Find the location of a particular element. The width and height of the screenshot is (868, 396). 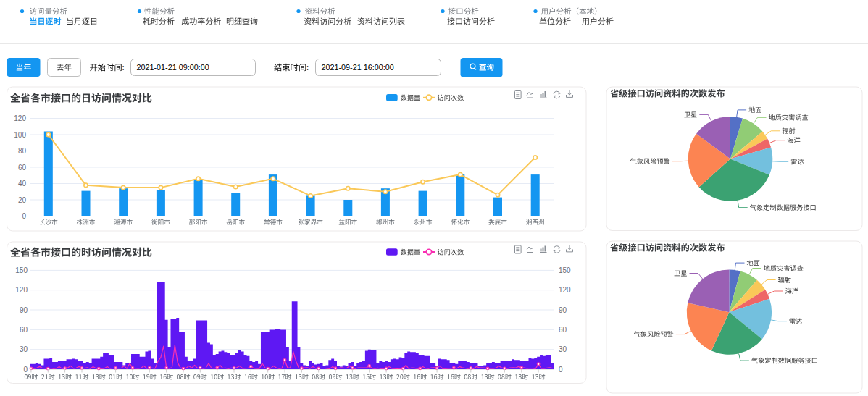

svg-text: 40 is located at coordinates (22, 184).